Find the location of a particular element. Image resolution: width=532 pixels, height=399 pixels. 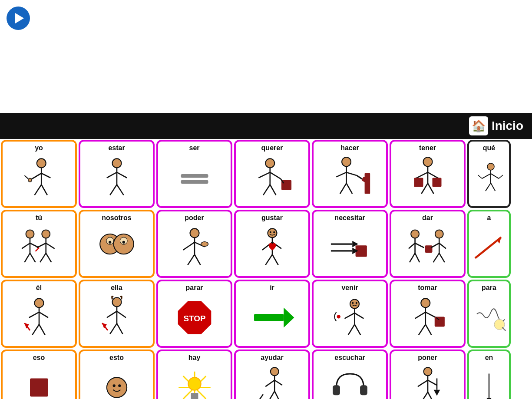

cell-ser: ser is located at coordinates (195, 174).